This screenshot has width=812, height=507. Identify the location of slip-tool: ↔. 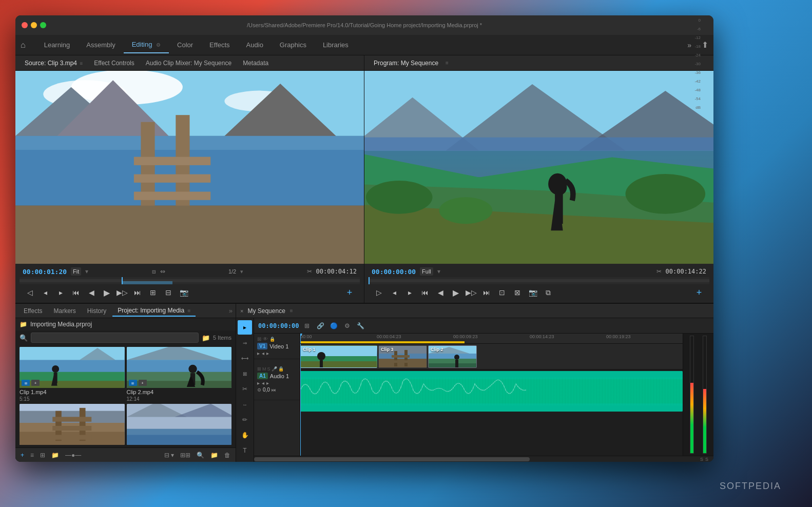
(245, 404).